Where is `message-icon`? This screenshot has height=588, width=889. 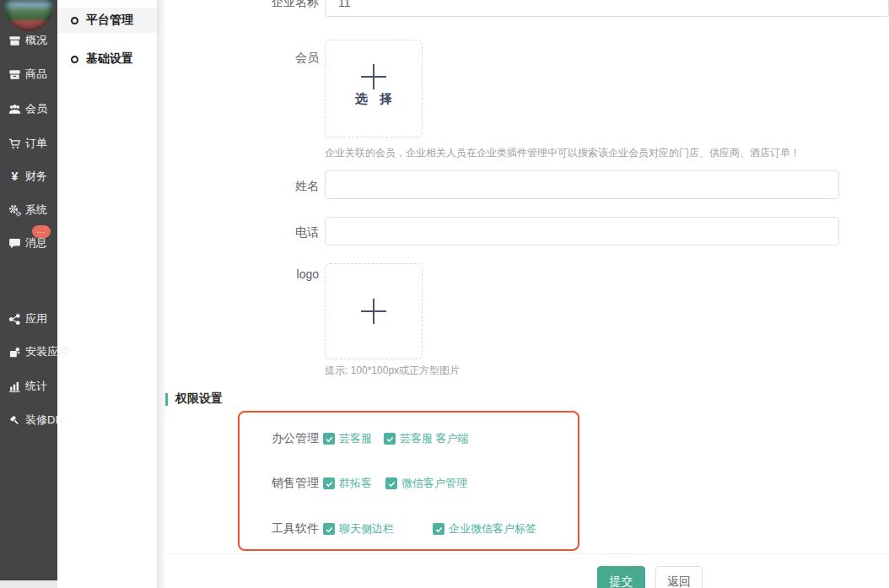 message-icon is located at coordinates (15, 243).